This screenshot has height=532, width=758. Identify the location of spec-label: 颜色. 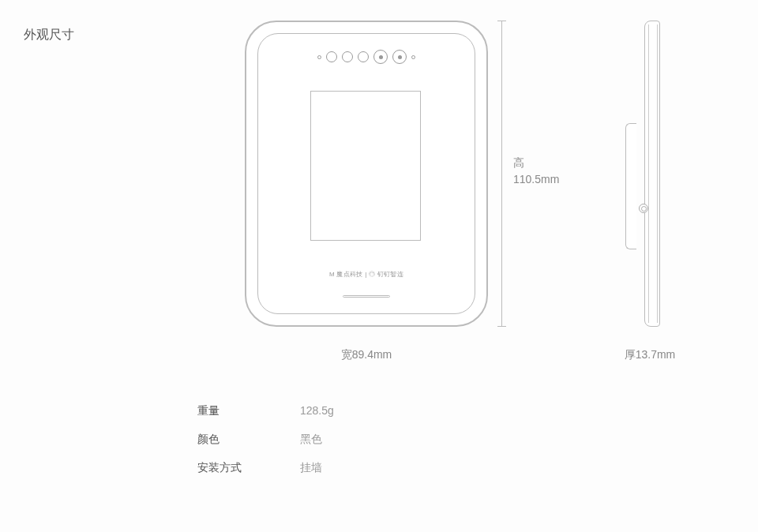
(249, 440).